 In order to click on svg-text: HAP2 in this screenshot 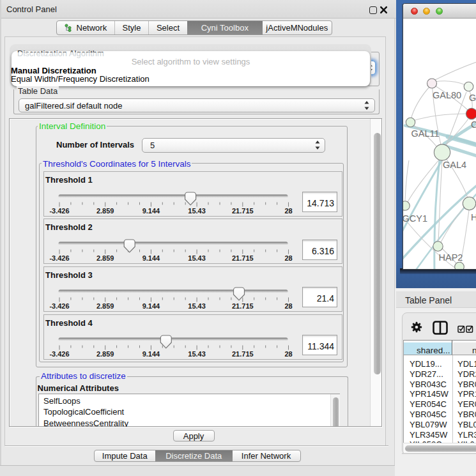, I will do `click(451, 257)`.